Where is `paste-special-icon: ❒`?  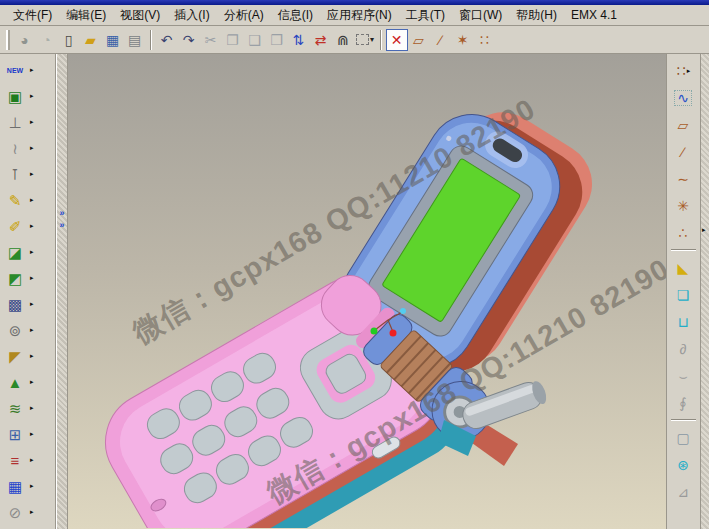 paste-special-icon: ❒ is located at coordinates (277, 40).